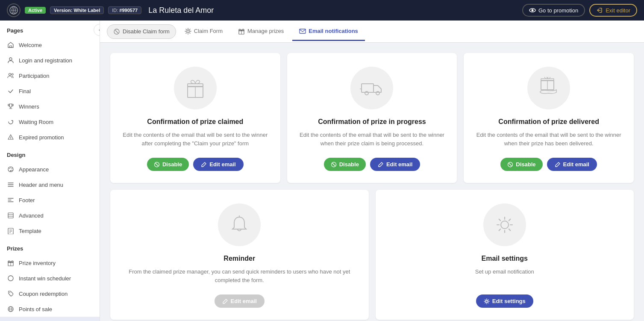 The image size is (644, 321). What do you see at coordinates (50, 185) in the screenshot?
I see `sidebar-item-header: Header and menu` at bounding box center [50, 185].